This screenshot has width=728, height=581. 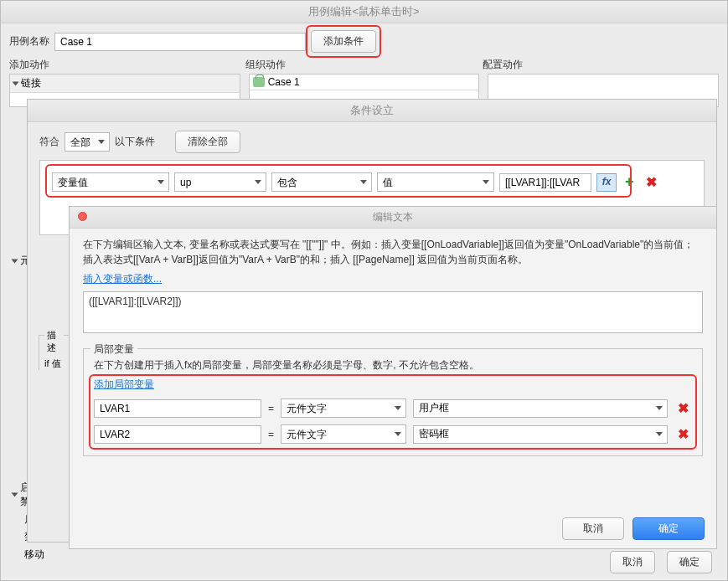 I want to click on case-name-label: 用例名称, so click(x=29, y=42).